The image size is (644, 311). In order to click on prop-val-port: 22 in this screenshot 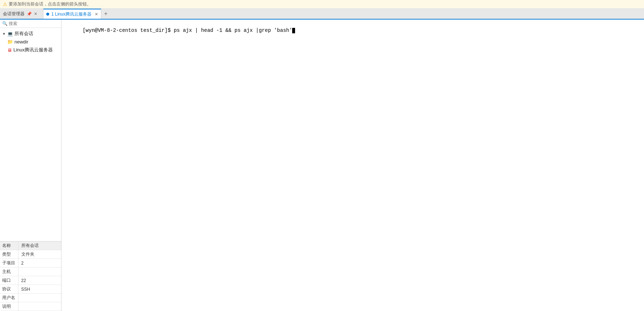, I will do `click(40, 281)`.